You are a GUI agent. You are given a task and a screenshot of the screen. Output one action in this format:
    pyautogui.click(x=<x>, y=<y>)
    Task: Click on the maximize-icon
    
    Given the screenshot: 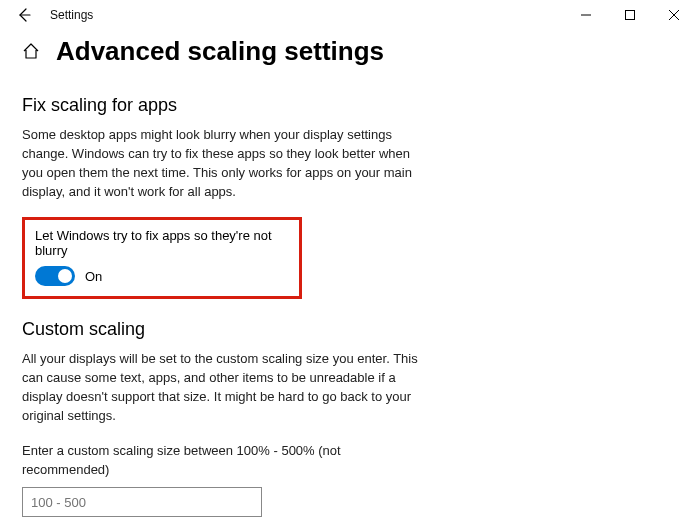 What is the action you would take?
    pyautogui.click(x=630, y=15)
    